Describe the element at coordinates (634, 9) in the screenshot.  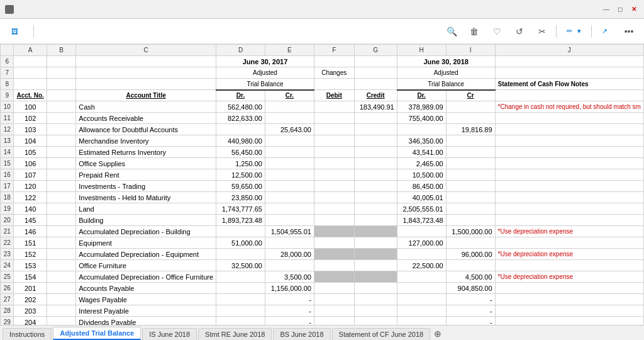
I see `close-button: ✕` at that location.